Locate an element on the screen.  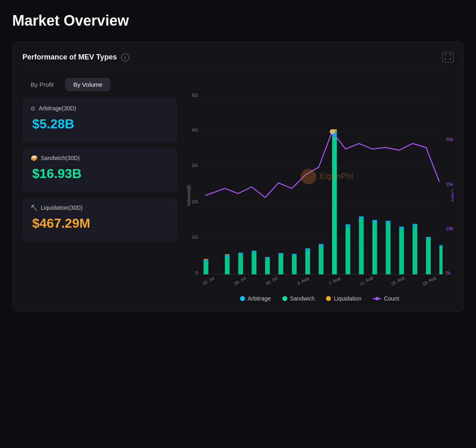
count-legend-line is located at coordinates (377, 299).